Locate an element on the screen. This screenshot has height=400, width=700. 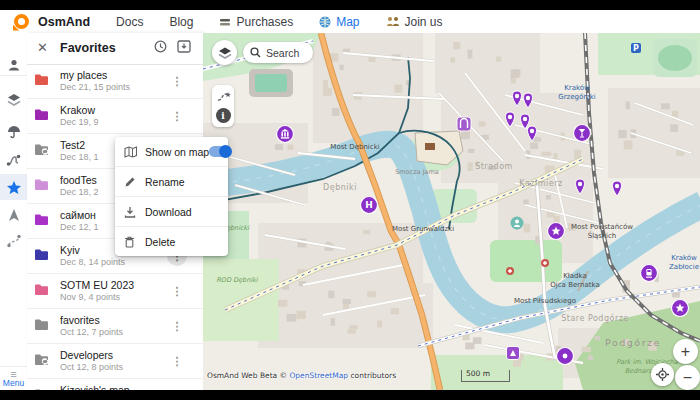
map-layers-button is located at coordinates (224, 52).